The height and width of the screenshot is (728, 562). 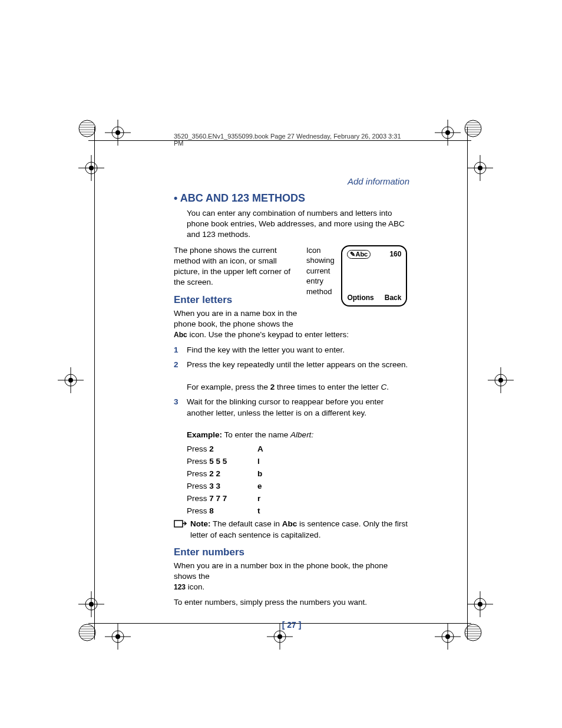 What do you see at coordinates (292, 350) in the screenshot?
I see `step-1: 1Find the key with the letter you want t…` at bounding box center [292, 350].